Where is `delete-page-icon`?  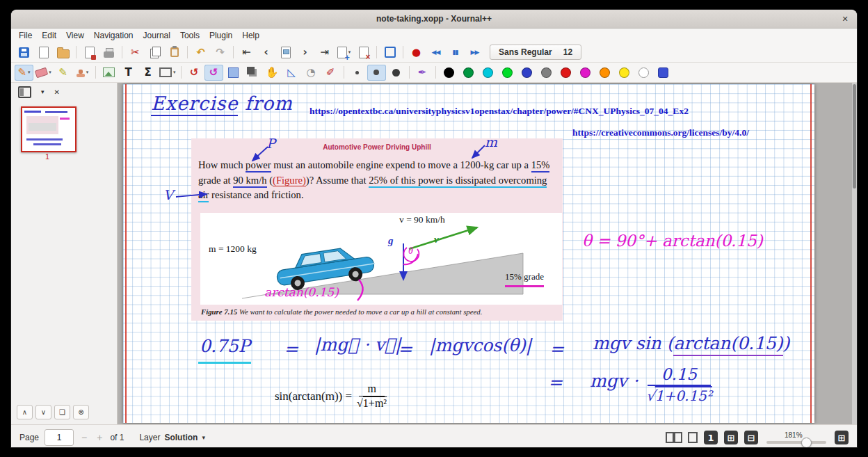 delete-page-icon is located at coordinates (363, 53).